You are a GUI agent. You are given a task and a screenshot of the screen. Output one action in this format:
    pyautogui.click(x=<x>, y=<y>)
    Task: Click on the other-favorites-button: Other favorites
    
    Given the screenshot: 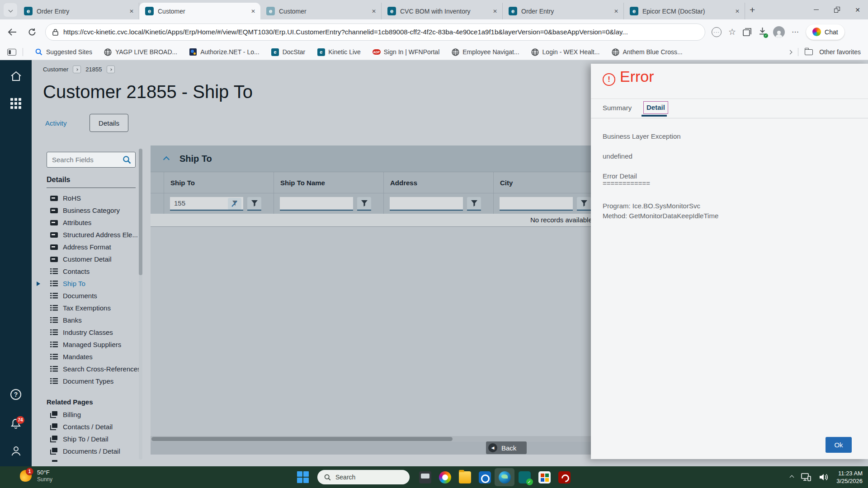 What is the action you would take?
    pyautogui.click(x=840, y=52)
    